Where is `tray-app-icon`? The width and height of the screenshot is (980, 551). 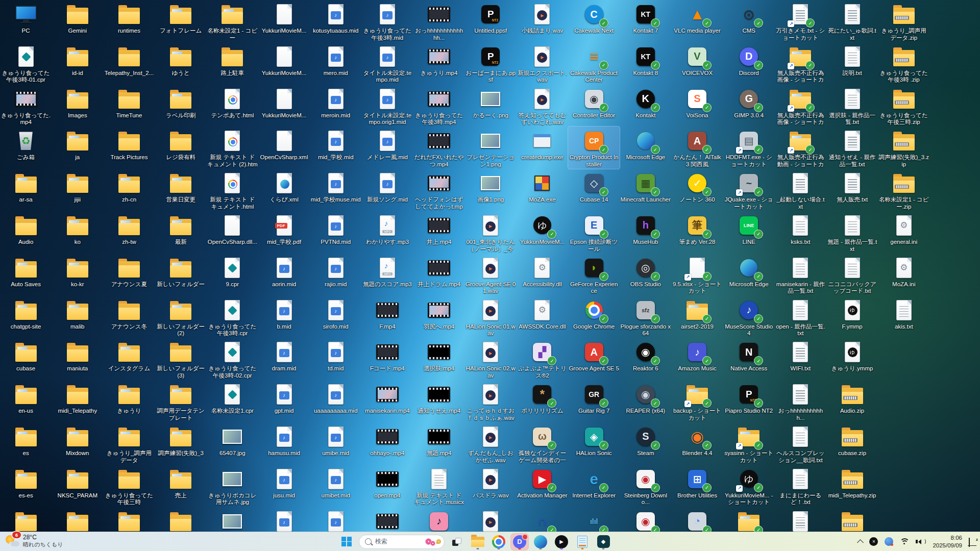
tray-app-icon is located at coordinates (889, 542).